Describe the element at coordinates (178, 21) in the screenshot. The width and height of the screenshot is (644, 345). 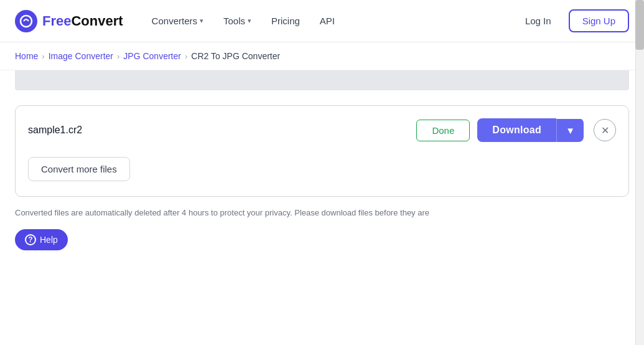
I see `nav-converters: Converters ▾` at that location.